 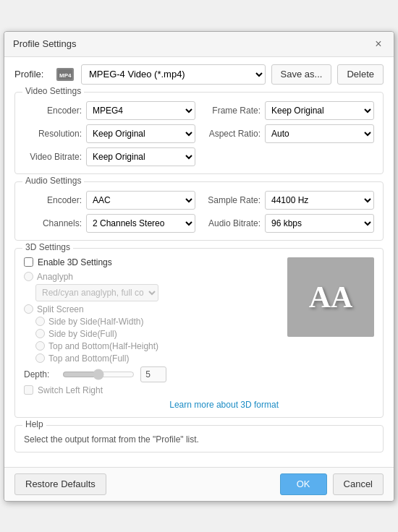 What do you see at coordinates (304, 484) in the screenshot?
I see `ok-button: OK` at bounding box center [304, 484].